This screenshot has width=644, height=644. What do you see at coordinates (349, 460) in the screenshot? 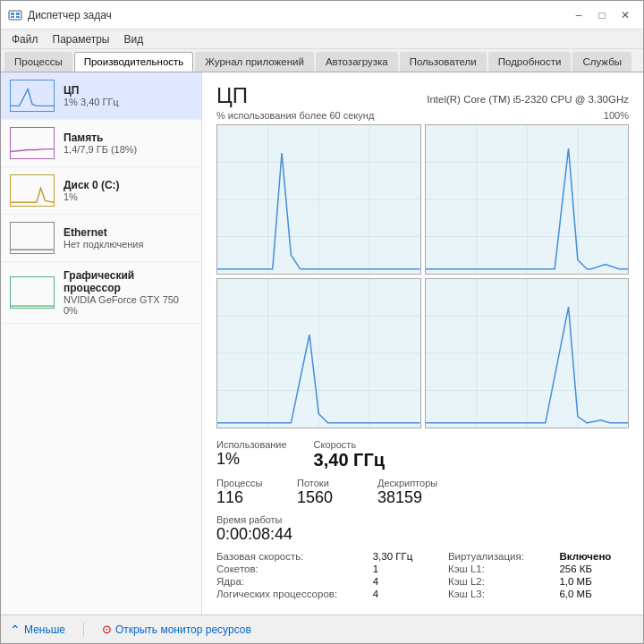
I see `speed-value: 3,40 ГГц` at bounding box center [349, 460].